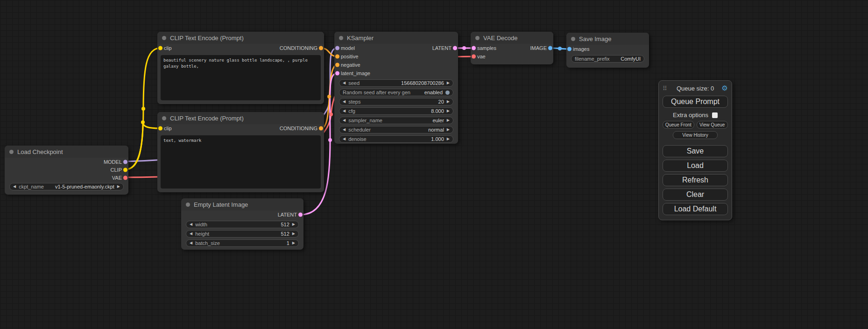 The height and width of the screenshot is (329, 868). Describe the element at coordinates (695, 209) in the screenshot. I see `load-default-button: Load Default` at that location.